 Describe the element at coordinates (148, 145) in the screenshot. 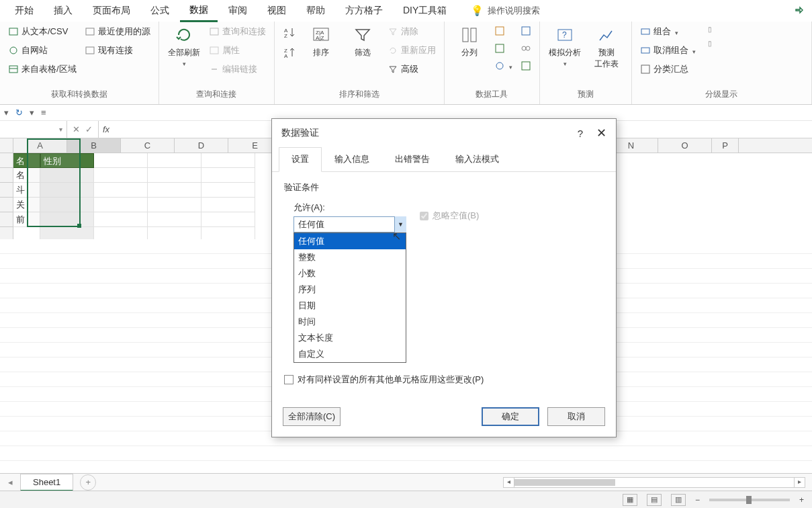

I see `col-header: C` at that location.